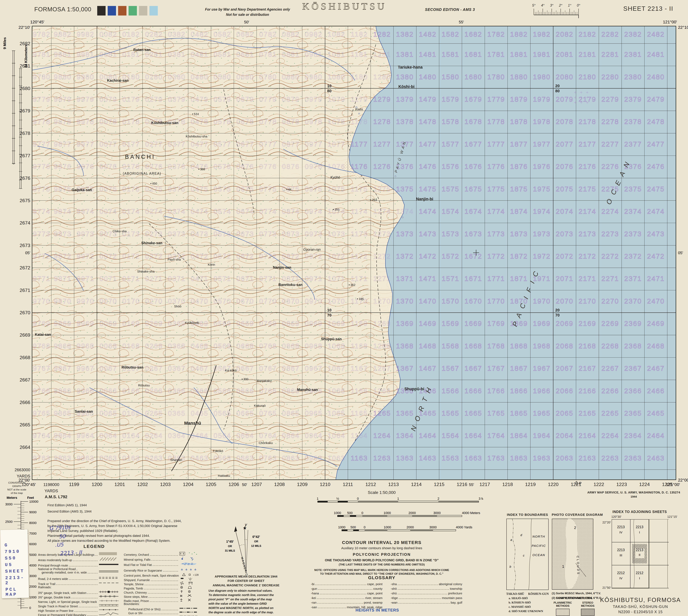  Describe the element at coordinates (382, 301) in the screenshot. I see `grid-cell-number: 1270` at that location.